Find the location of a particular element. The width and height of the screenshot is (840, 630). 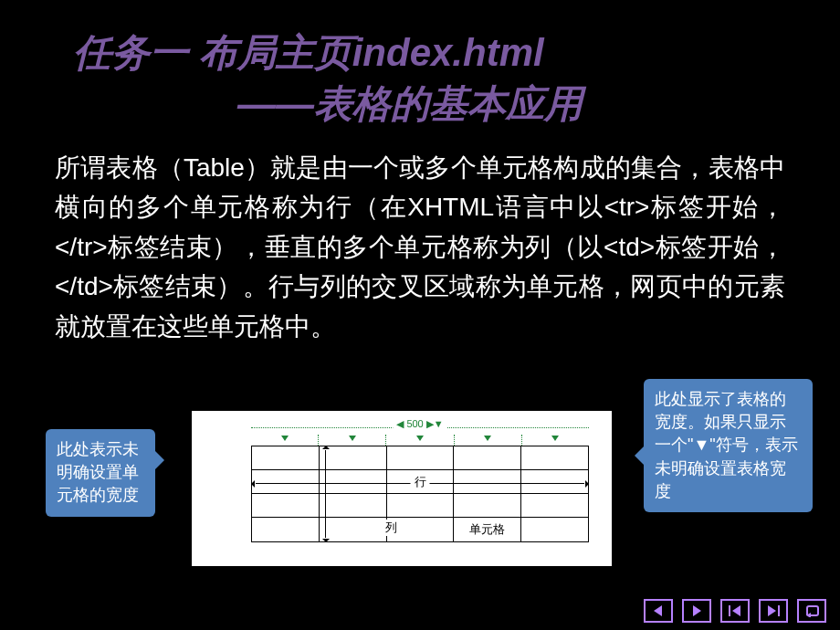

diagram-ruler: ◀ 500 ▶▼ is located at coordinates (420, 427).